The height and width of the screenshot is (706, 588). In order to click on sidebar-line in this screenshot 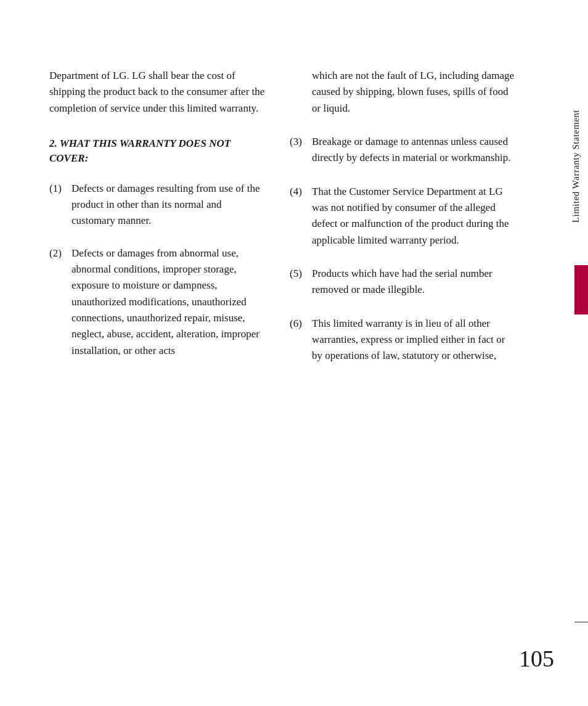, I will do `click(581, 622)`.